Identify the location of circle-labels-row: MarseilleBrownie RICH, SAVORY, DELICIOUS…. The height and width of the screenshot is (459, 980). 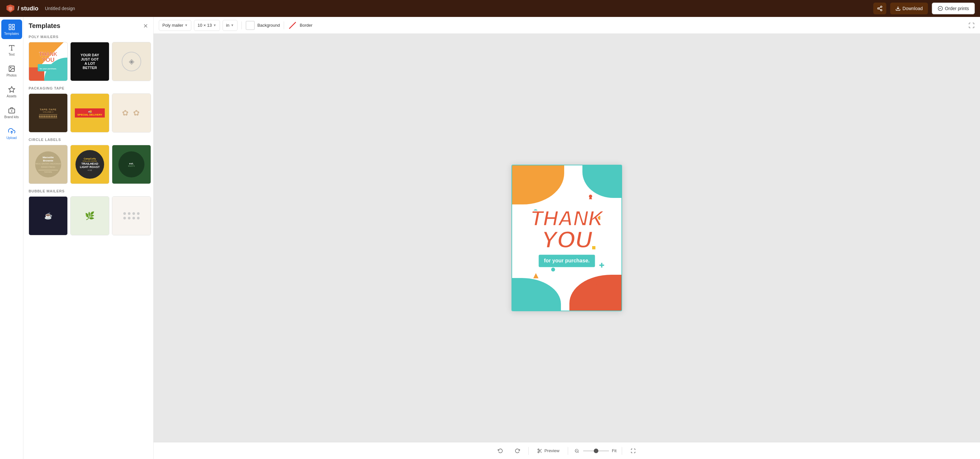
(88, 164).